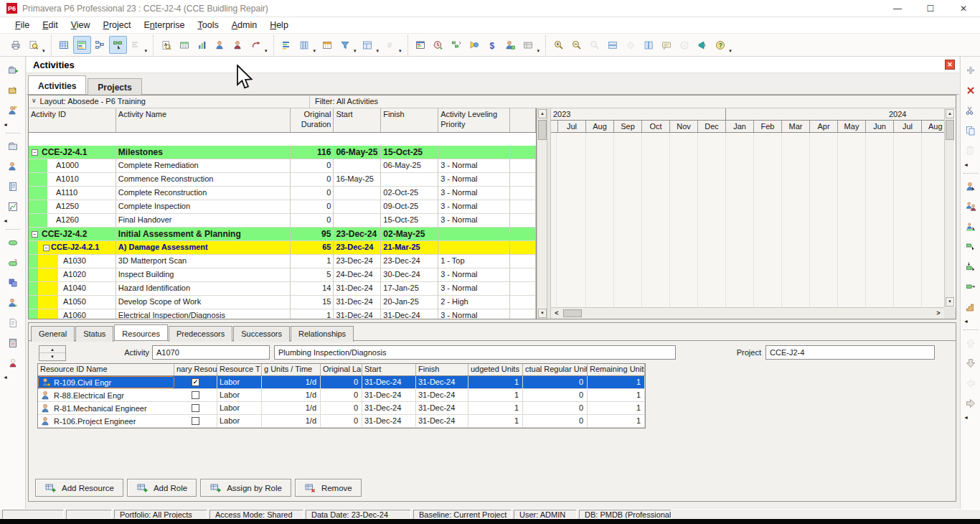 The height and width of the screenshot is (524, 980). What do you see at coordinates (283, 261) in the screenshot?
I see `activity-row: A10303D Matterport Scan123-Dec-2423-Dec-…` at bounding box center [283, 261].